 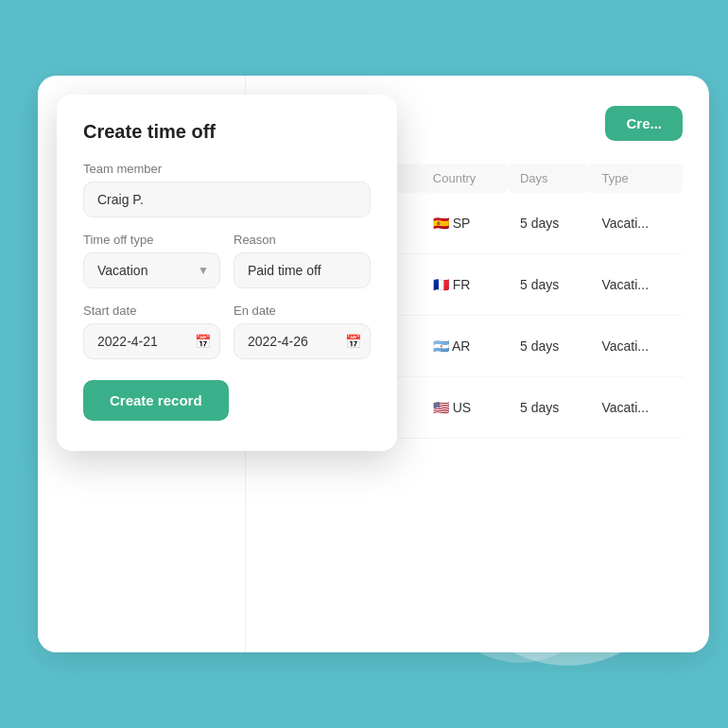 What do you see at coordinates (303, 341) in the screenshot?
I see `end-date-wrapper: 📅` at bounding box center [303, 341].